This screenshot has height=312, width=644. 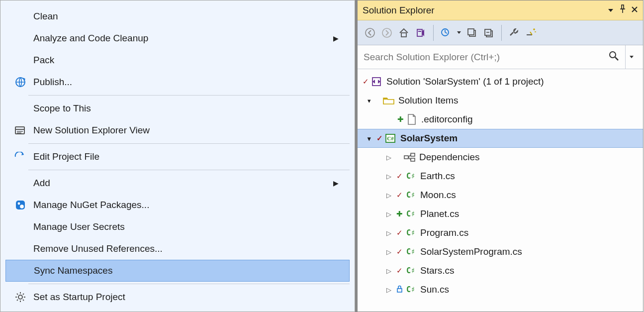 What do you see at coordinates (611, 10) in the screenshot?
I see `window-position-dropdown-icon` at bounding box center [611, 10].